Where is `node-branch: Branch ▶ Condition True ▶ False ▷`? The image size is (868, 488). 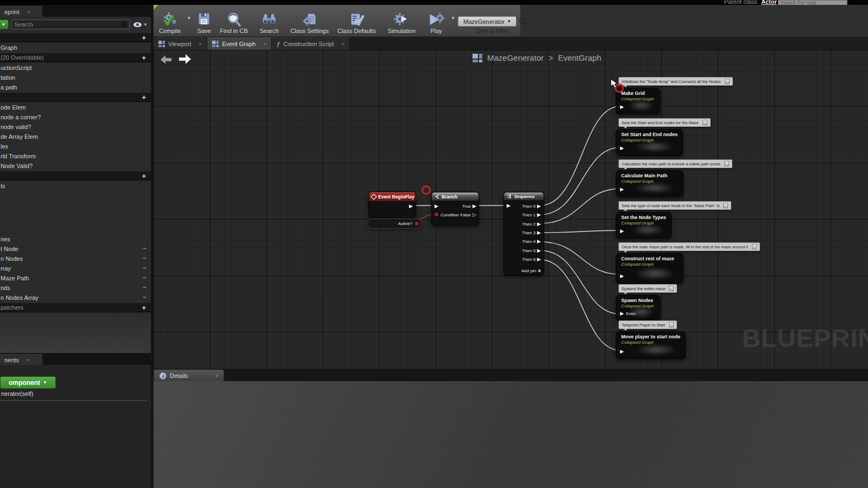
node-branch: Branch ▶ Condition True ▶ False ▷ is located at coordinates (455, 209).